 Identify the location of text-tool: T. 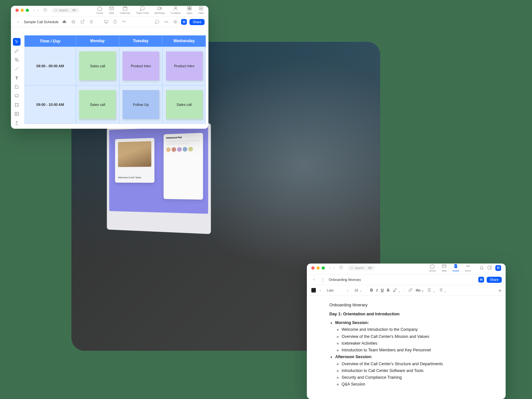
(17, 78).